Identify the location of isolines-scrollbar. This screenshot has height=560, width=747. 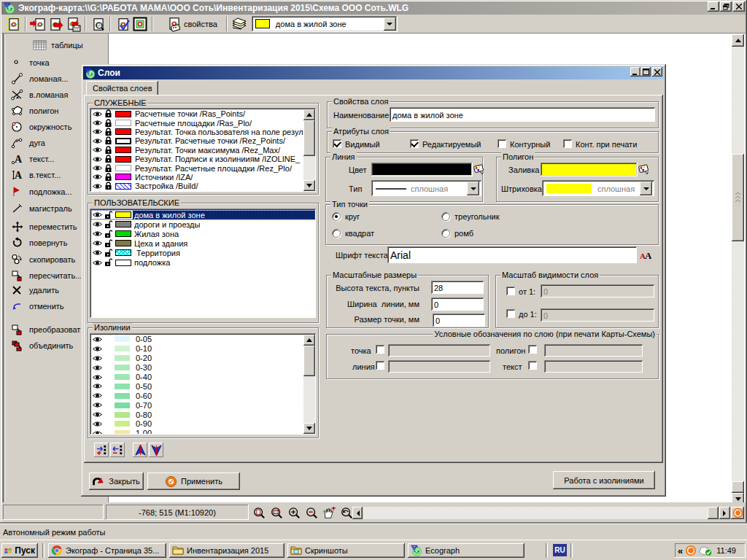
(309, 384).